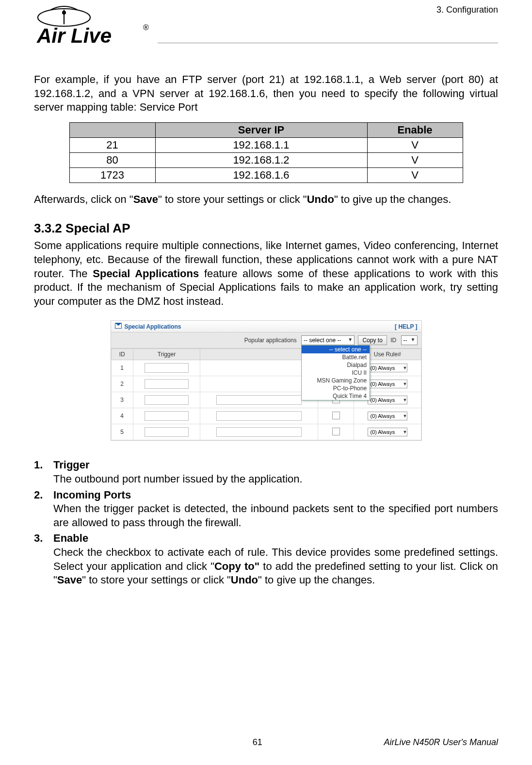 This screenshot has height=765, width=532. Describe the element at coordinates (261, 145) in the screenshot. I see `cell-ip: 192.168.1.1` at that location.